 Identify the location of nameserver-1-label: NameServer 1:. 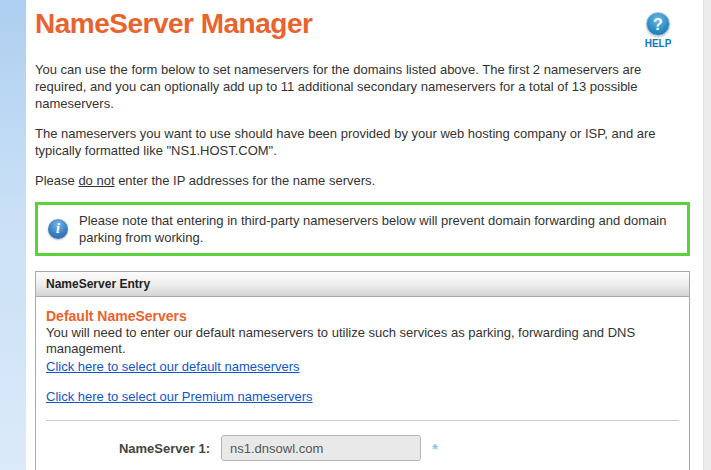
(134, 448).